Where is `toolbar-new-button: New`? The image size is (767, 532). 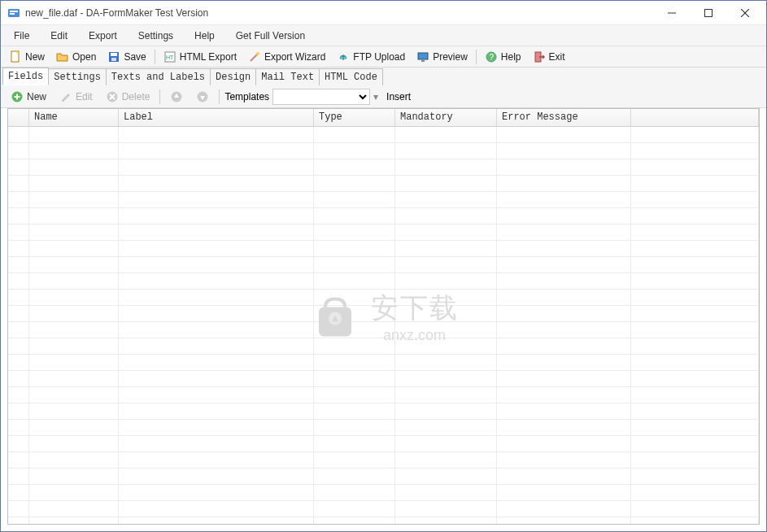 toolbar-new-button: New is located at coordinates (27, 57).